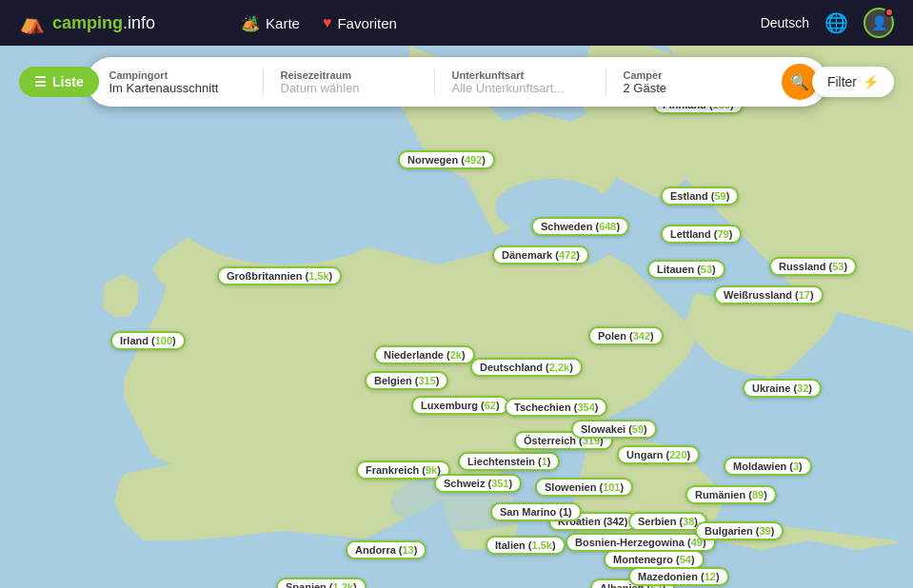  Describe the element at coordinates (88, 23) in the screenshot. I see `logo-brand: camping` at that location.